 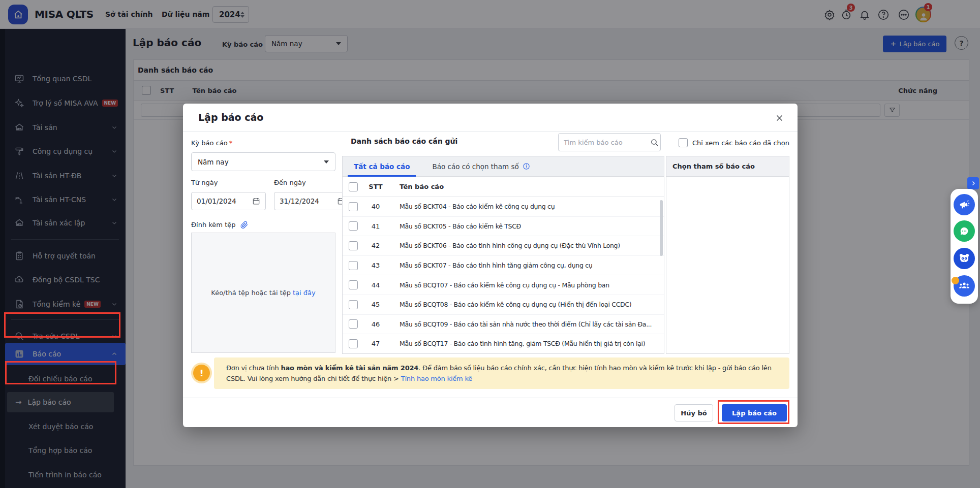 I want to click on modal-title: Lập báo cáo, so click(x=231, y=117).